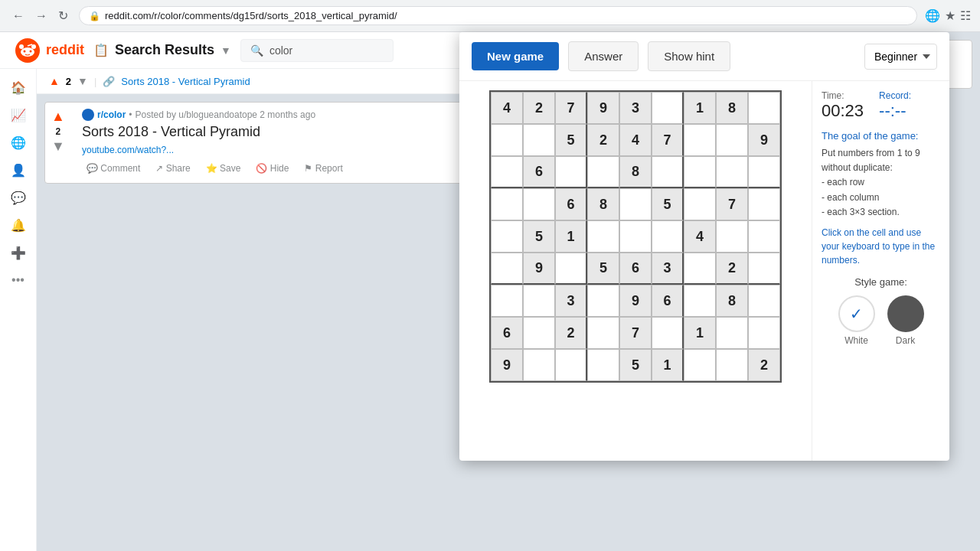 This screenshot has width=980, height=551. What do you see at coordinates (539, 108) in the screenshot?
I see `sudoku-cell-0-1: 2` at bounding box center [539, 108].